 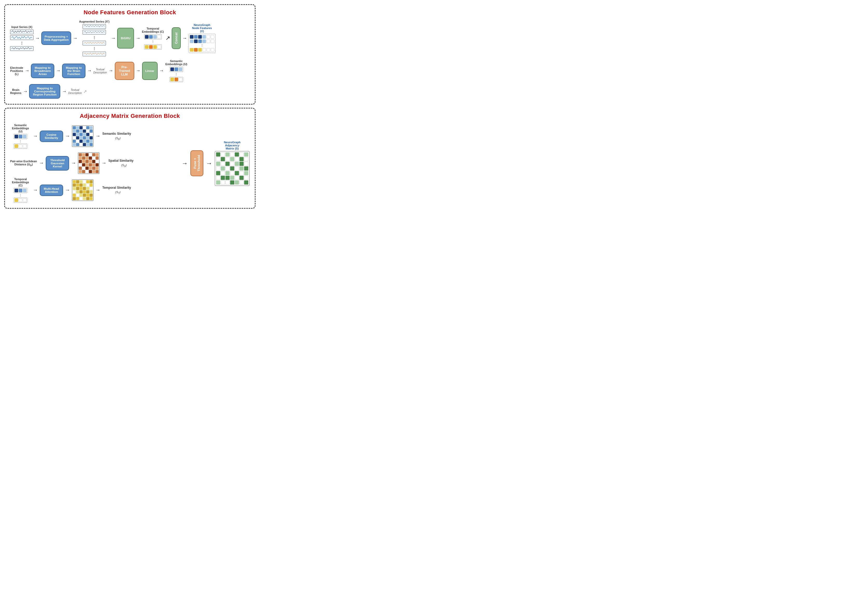 What do you see at coordinates (58, 164) in the screenshot?
I see `gaussian-box: ThresholdGaussianKernel` at bounding box center [58, 164].